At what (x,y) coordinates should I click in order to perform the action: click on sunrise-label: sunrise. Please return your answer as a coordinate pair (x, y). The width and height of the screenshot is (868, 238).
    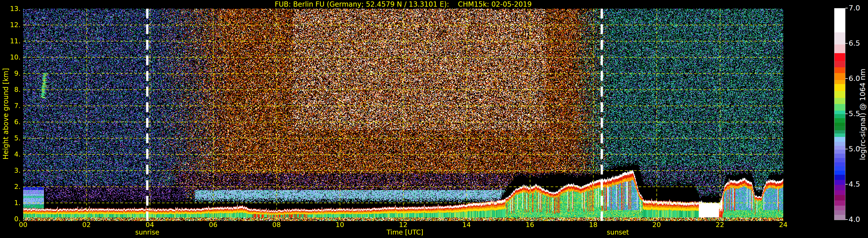
    Looking at the image, I should click on (147, 232).